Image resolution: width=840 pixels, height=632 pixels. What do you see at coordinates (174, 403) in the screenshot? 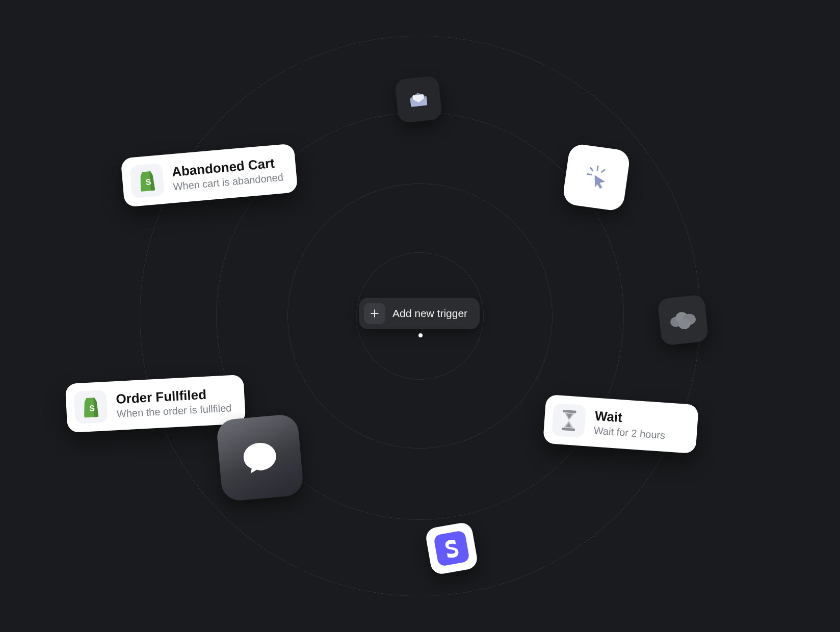
I see `card-text: Order Fullfiled When the order is fullfi…` at bounding box center [174, 403].